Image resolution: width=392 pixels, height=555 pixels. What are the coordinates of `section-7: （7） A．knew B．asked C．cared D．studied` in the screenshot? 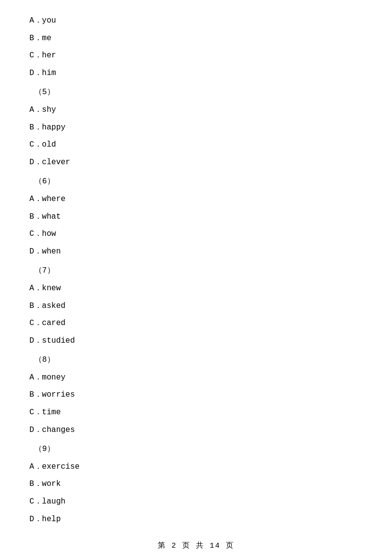 It's located at (196, 306).